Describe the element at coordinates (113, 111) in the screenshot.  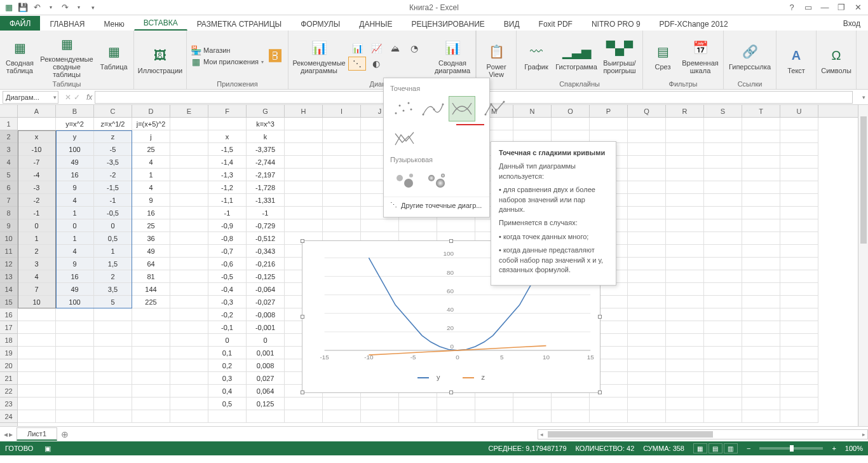
I see `column-header: C` at that location.